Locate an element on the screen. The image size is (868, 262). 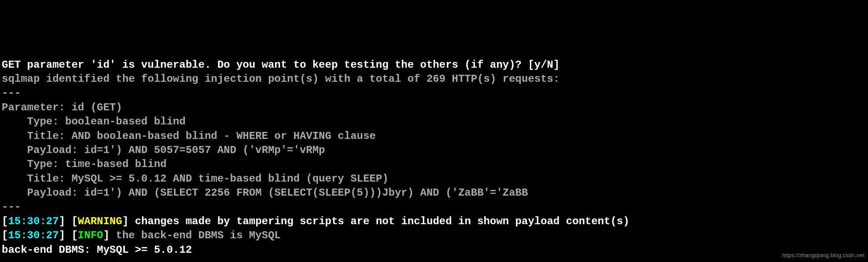
type1-line: Type: boolean-based blind is located at coordinates (434, 122).